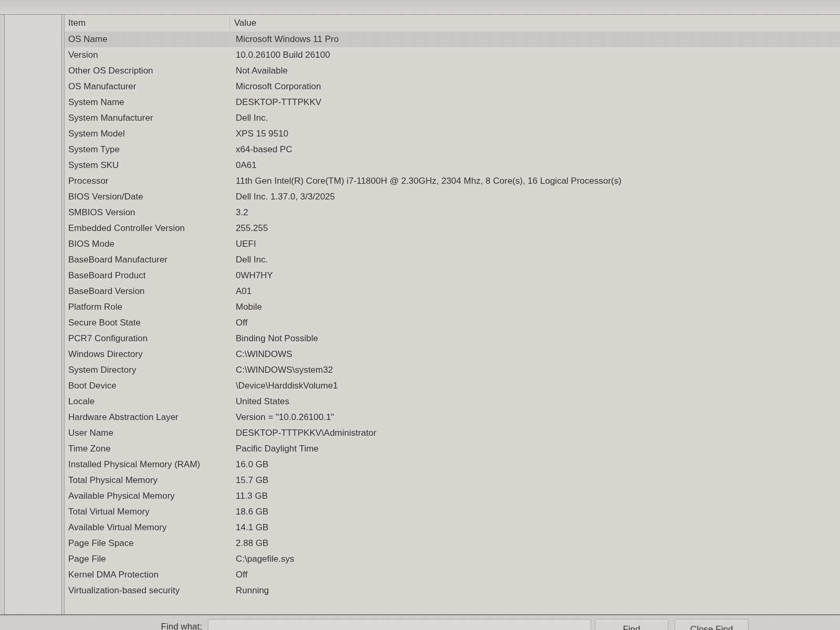  What do you see at coordinates (453, 543) in the screenshot?
I see `table-row: Page File Space 2.88 GB` at bounding box center [453, 543].